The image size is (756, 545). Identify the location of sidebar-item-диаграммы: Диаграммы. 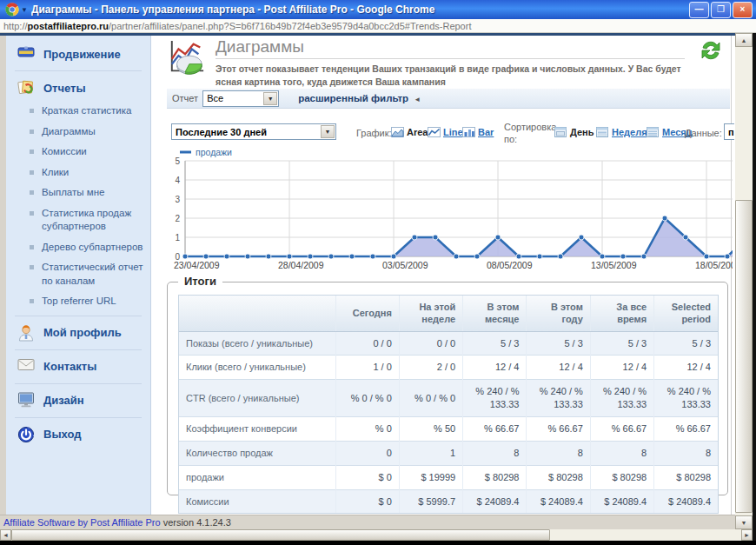
(78, 132).